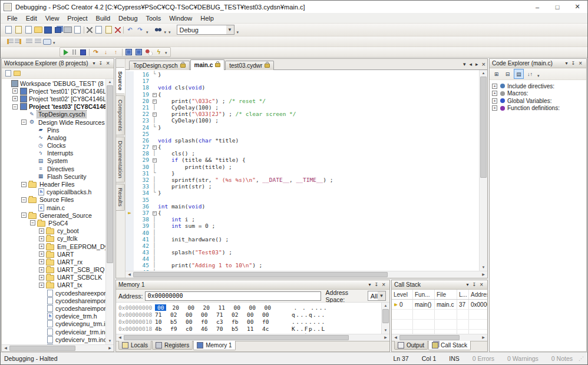  What do you see at coordinates (302, 180) in the screenshot?
I see `code-line: 32│ sprintf(str, " (%s %s)\n", __DATE__,…` at bounding box center [302, 180].